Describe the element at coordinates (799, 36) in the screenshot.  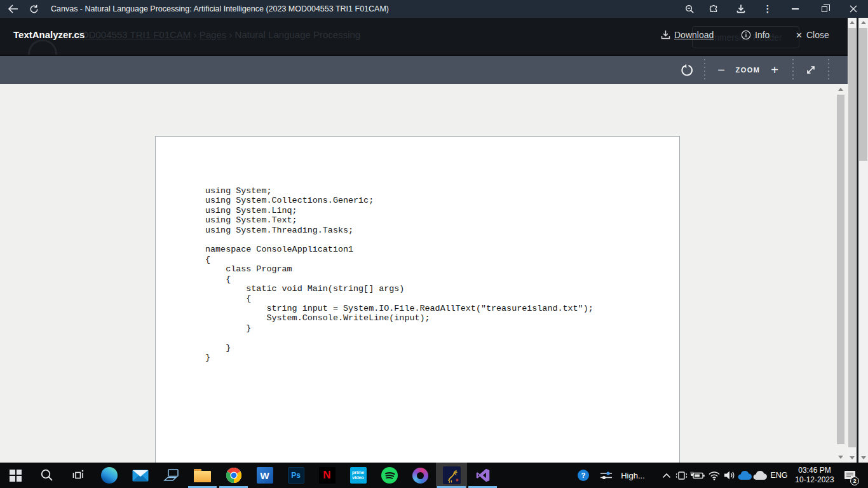
I see `close-icon: ✕` at that location.